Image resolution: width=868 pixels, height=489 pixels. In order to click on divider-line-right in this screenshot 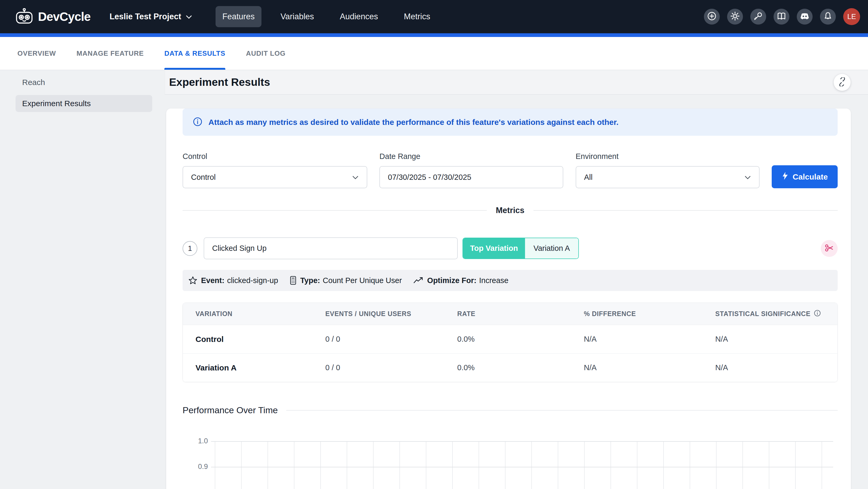, I will do `click(685, 210)`.